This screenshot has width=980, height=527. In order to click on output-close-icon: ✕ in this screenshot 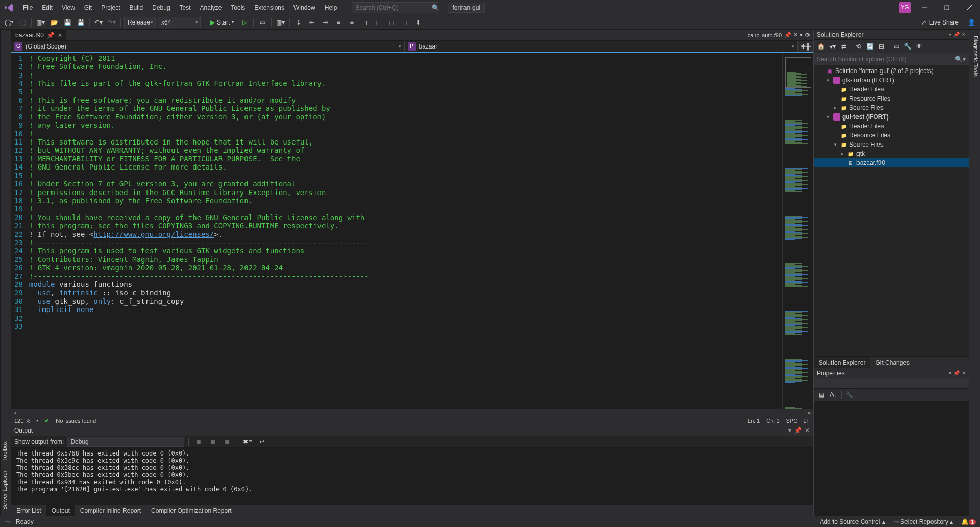, I will do `click(807, 430)`.